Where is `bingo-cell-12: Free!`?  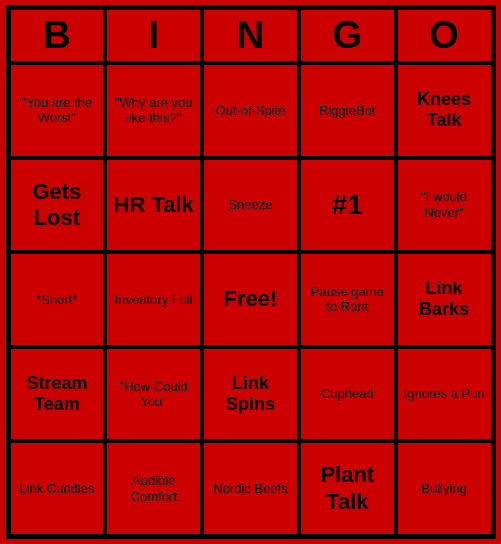
bingo-cell-12: Free! is located at coordinates (250, 300).